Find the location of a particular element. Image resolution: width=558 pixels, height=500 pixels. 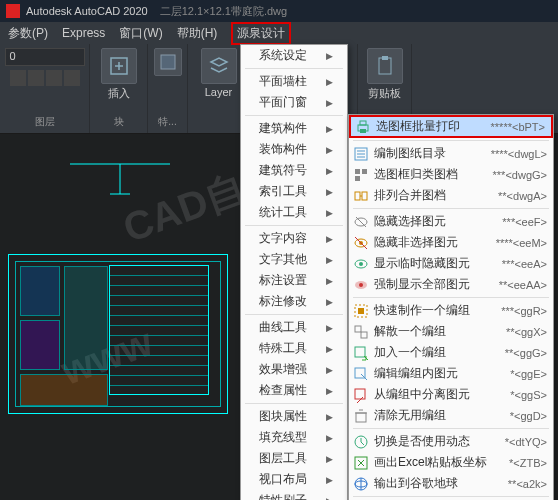

sort-icon is located at coordinates (361, 175).